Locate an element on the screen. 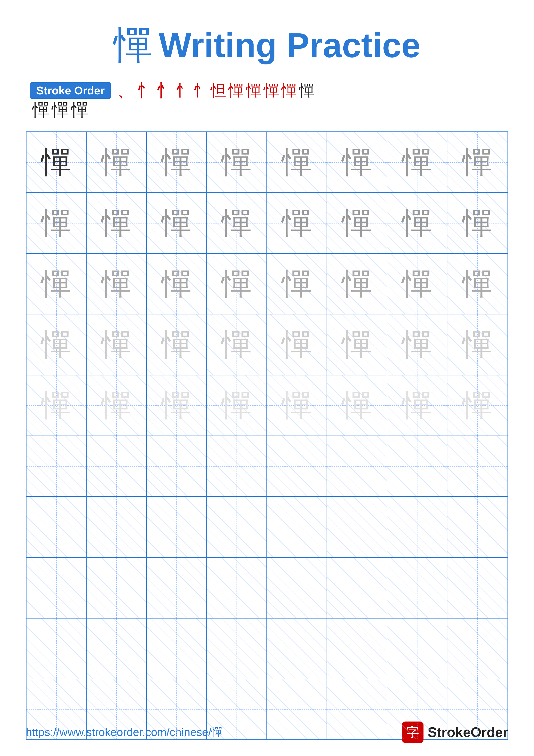  grid-cell-3-4: 憚 is located at coordinates (237, 284).